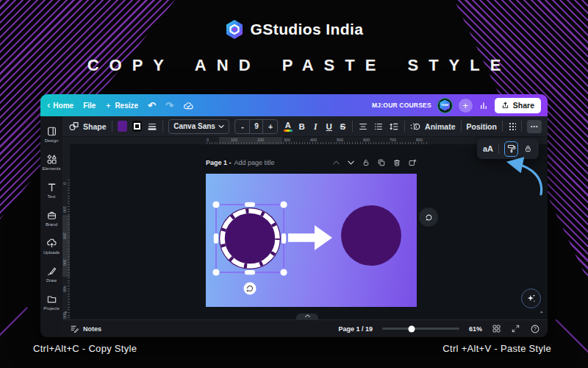  I want to click on zoom-level: 61%, so click(476, 329).